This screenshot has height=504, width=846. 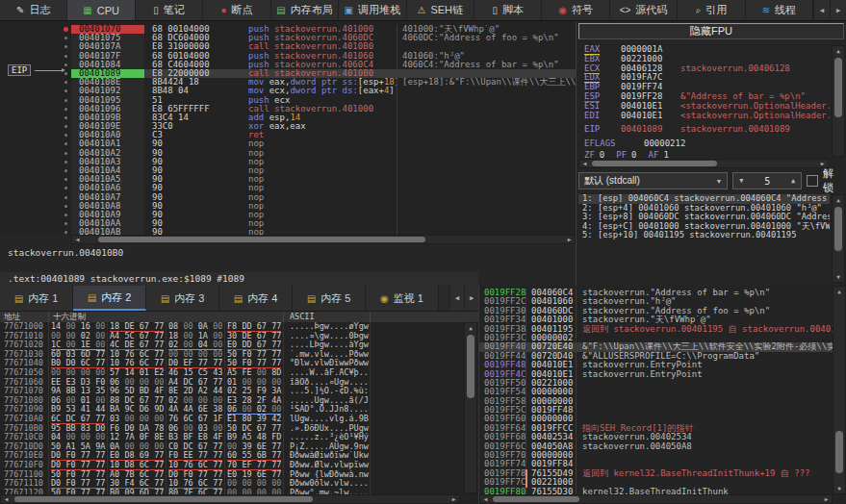 What do you see at coordinates (706, 144) in the screenshot?
I see `eflags-row: EFLAGS00000212` at bounding box center [706, 144].